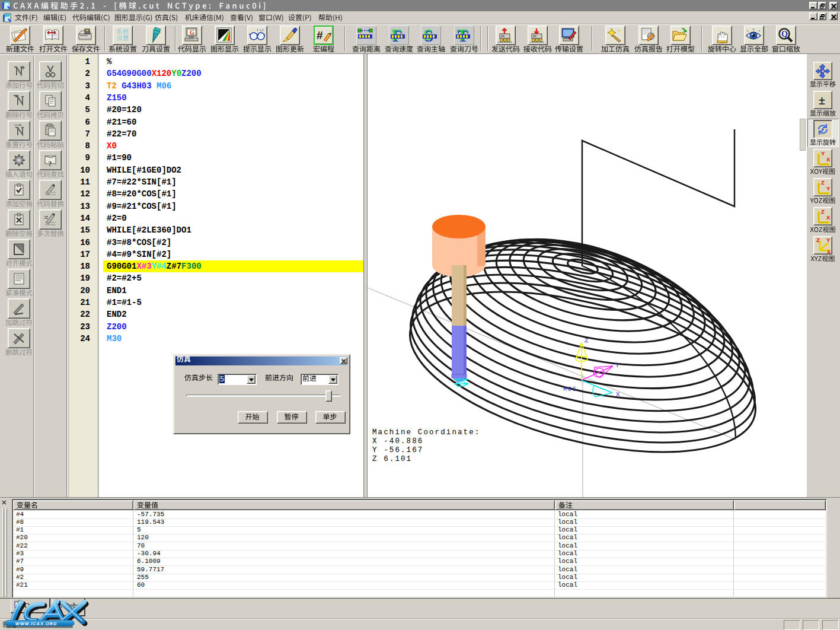 The height and width of the screenshot is (630, 840). I want to click on svg-text: Machine Coordinate:, so click(426, 432).